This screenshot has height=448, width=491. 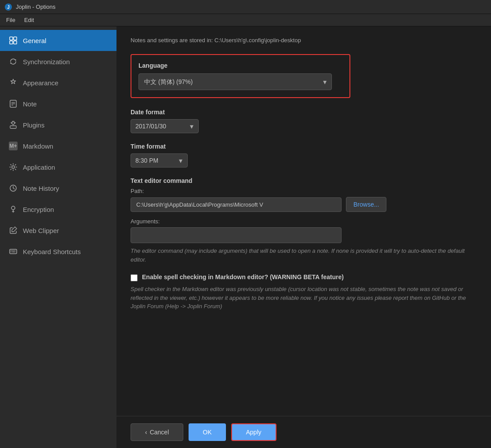 I want to click on cancel-button: ‹ Cancel, so click(x=157, y=432).